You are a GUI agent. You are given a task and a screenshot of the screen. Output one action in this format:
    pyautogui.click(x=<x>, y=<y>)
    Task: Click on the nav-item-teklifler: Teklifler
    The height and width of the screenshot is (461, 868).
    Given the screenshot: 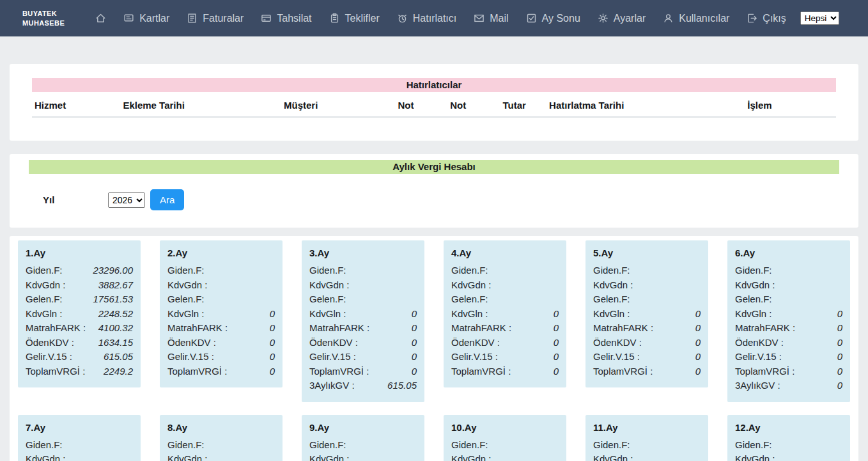 What is the action you would take?
    pyautogui.click(x=354, y=19)
    